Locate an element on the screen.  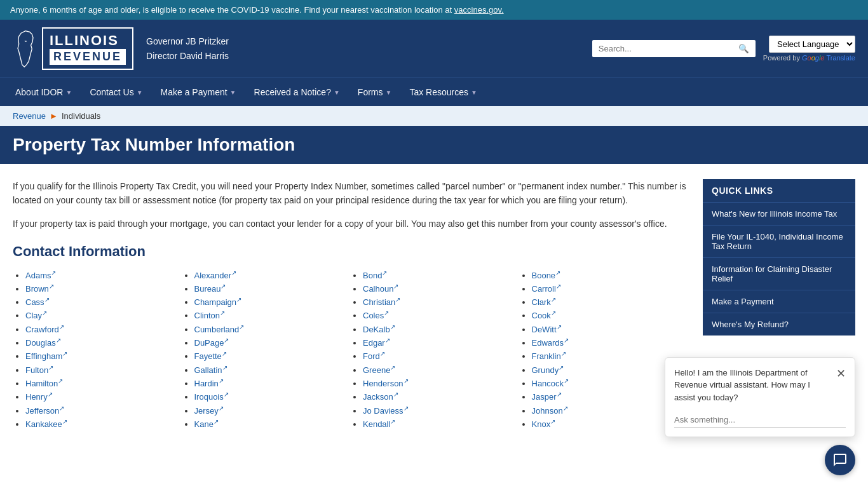
county-link: Henry↗ is located at coordinates (39, 396).